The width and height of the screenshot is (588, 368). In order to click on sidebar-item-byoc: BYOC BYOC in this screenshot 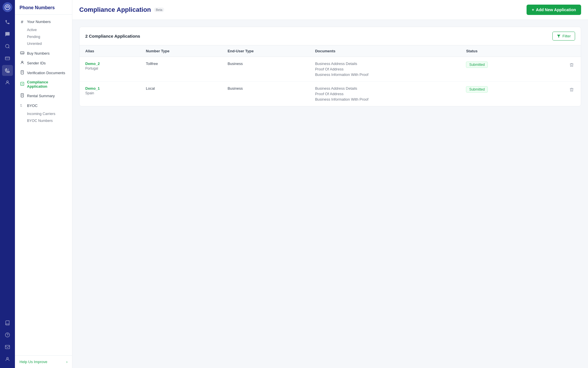, I will do `click(44, 106)`.